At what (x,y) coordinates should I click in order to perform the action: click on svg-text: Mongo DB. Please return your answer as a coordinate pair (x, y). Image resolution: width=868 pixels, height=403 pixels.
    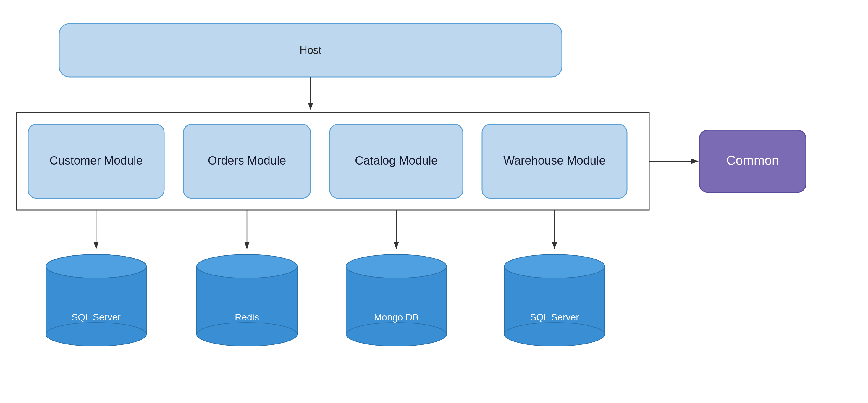
    Looking at the image, I should click on (396, 317).